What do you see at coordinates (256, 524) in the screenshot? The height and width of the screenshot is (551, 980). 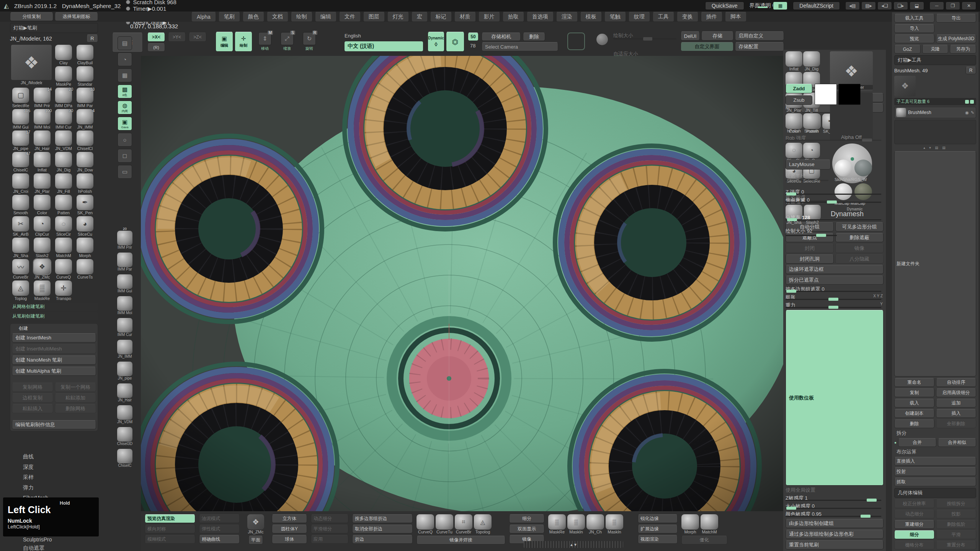 I see `zmc-brush-thumbnail: ❖JN_ZMc` at bounding box center [256, 524].